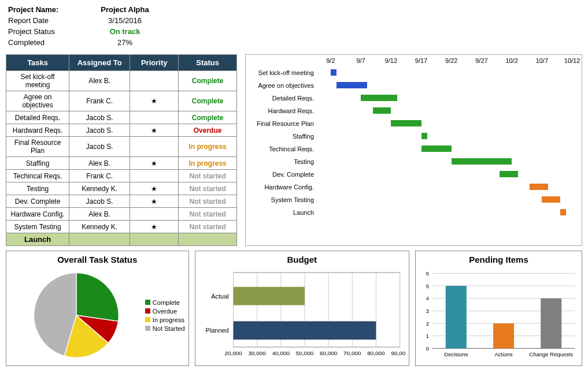 The width and height of the screenshot is (588, 384). What do you see at coordinates (414, 73) in the screenshot?
I see `gantt-row: Set kick-off meeting` at bounding box center [414, 73].